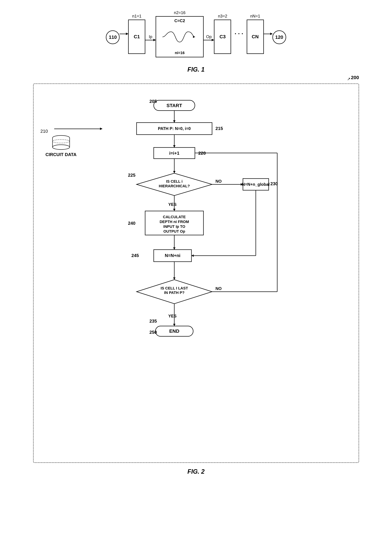 The image size is (392, 536). Describe the element at coordinates (239, 34) in the screenshot. I see `dots: · · ·` at that location.